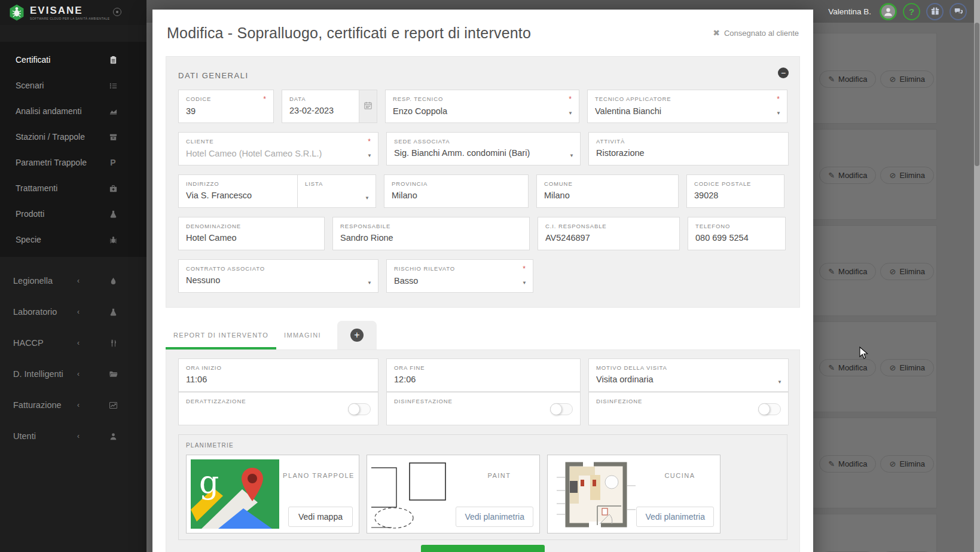 The width and height of the screenshot is (980, 552). Describe the element at coordinates (456, 184) in the screenshot. I see `field-label-row: PROVINCIA` at that location.